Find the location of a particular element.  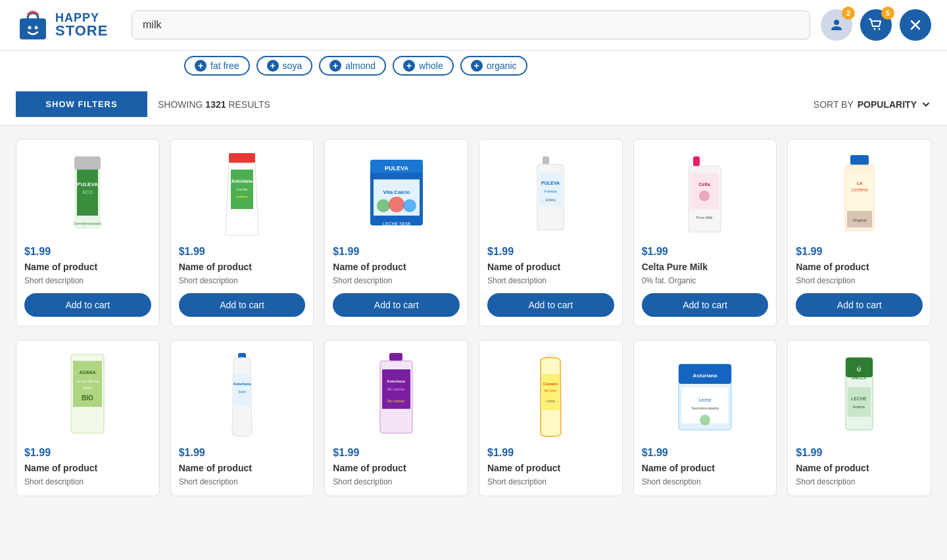

user-button: 2 is located at coordinates (837, 25).